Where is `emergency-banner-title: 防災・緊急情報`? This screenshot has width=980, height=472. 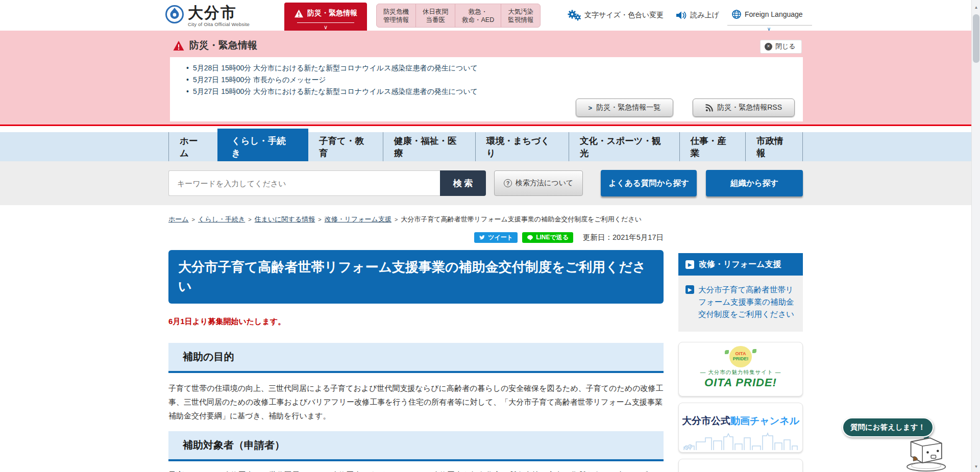
emergency-banner-title: 防災・緊急情報 is located at coordinates (215, 45).